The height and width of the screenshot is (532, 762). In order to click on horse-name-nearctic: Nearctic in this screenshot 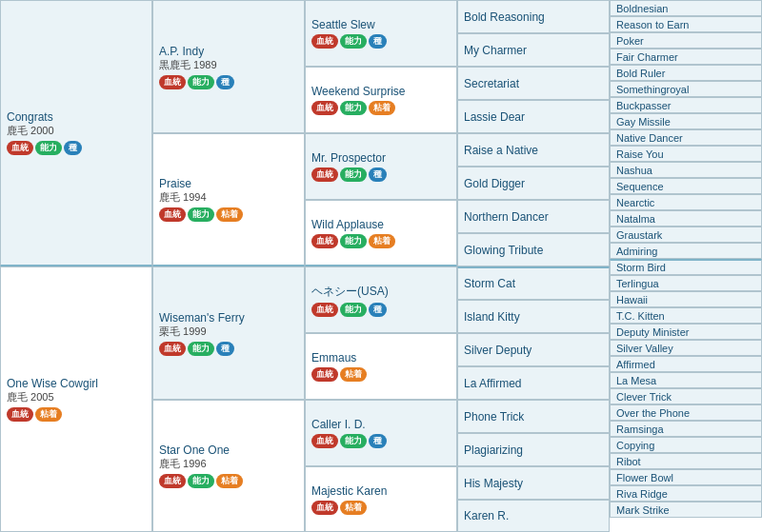, I will do `click(635, 203)`.